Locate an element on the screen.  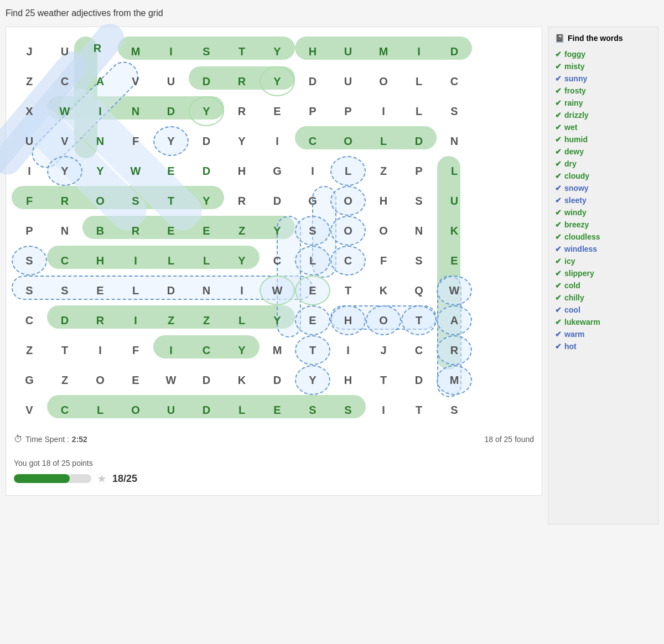
cell-9-9: H is located at coordinates (348, 320).